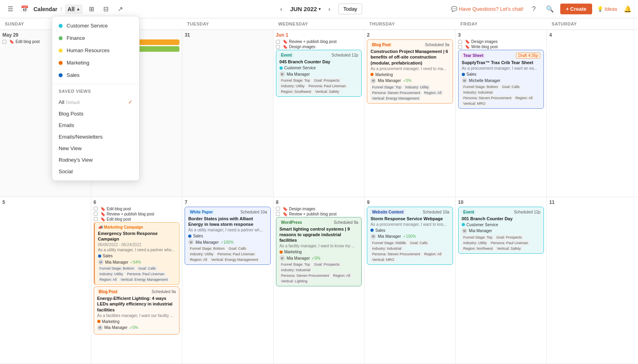  I want to click on saved-view-all: All Default ✓, so click(96, 102).